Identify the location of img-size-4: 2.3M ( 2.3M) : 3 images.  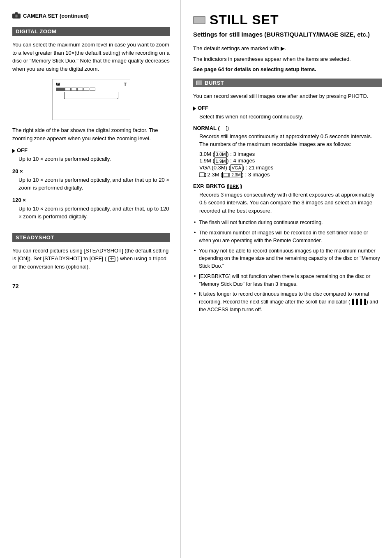
(291, 175).